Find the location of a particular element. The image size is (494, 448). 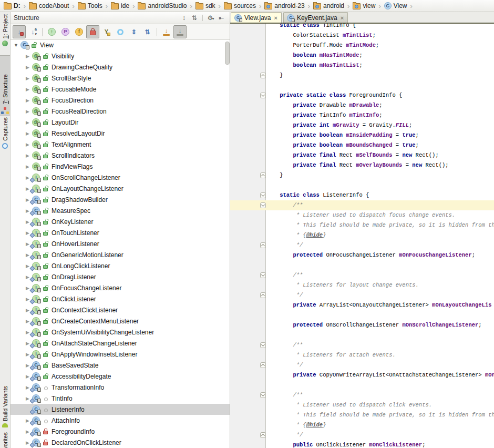

breadcrumb-item: androidStudio is located at coordinates (162, 6).